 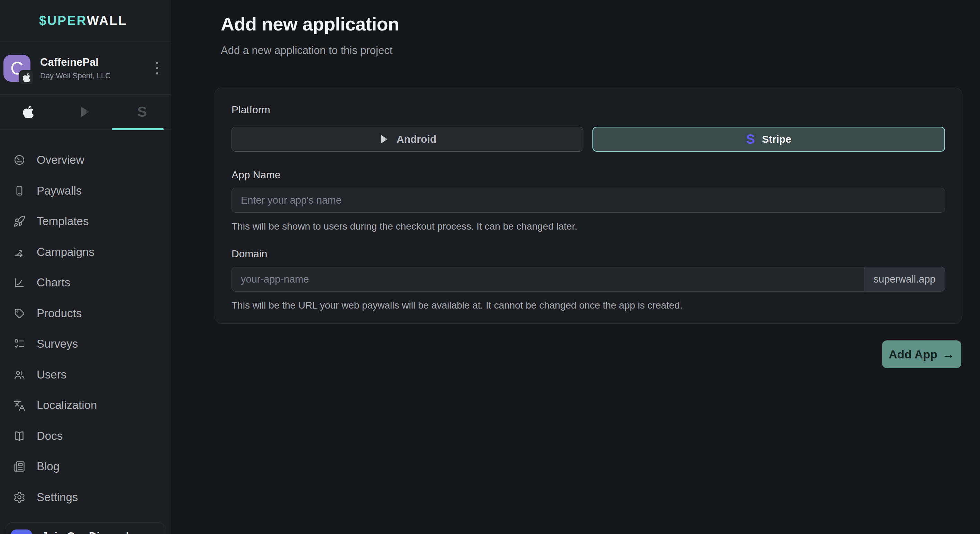 What do you see at coordinates (59, 314) in the screenshot?
I see `sidebar-item-label: Products` at bounding box center [59, 314].